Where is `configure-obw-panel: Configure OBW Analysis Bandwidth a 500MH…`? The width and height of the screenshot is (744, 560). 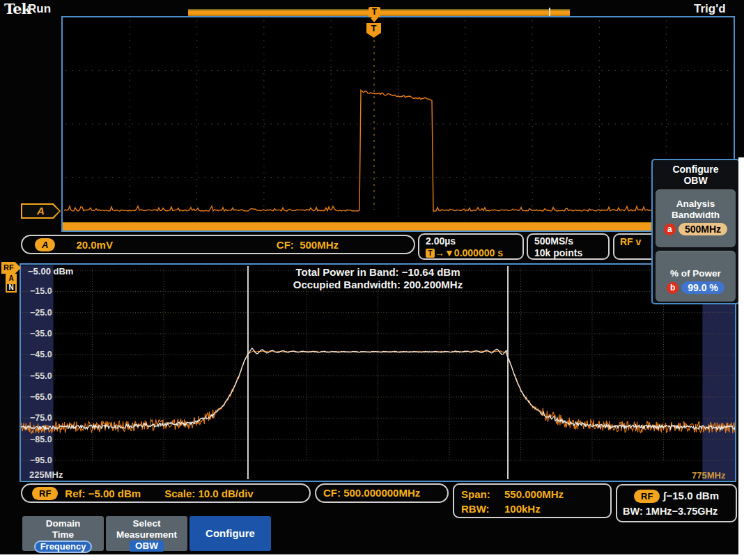
configure-obw-panel: Configure OBW Analysis Bandwidth a 500MH… is located at coordinates (695, 231).